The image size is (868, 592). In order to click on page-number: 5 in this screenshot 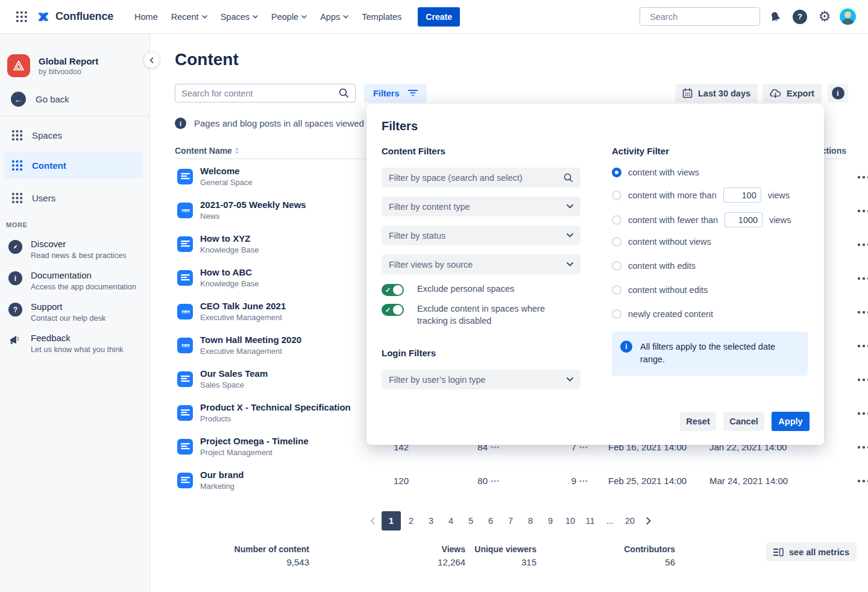, I will do `click(471, 521)`.